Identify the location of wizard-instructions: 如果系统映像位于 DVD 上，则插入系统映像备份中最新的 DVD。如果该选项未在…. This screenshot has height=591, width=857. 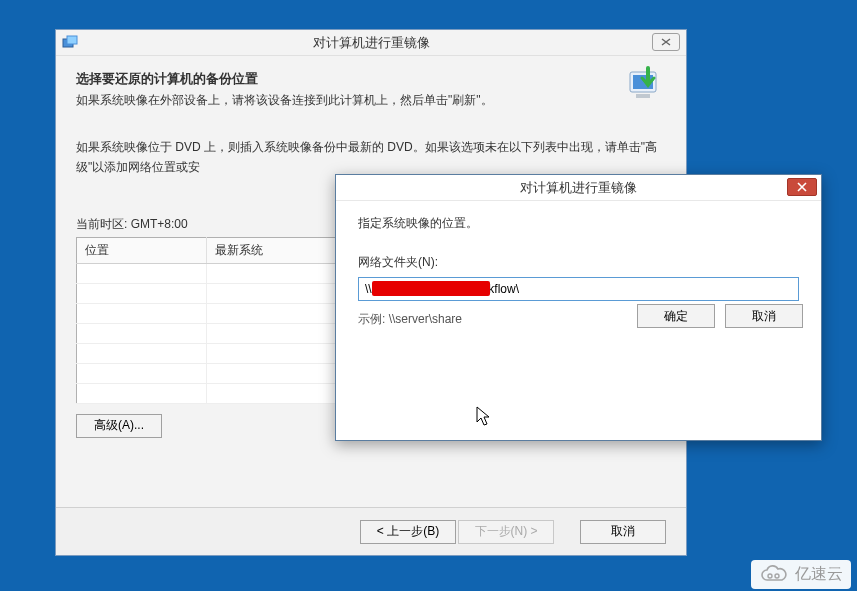
(371, 158).